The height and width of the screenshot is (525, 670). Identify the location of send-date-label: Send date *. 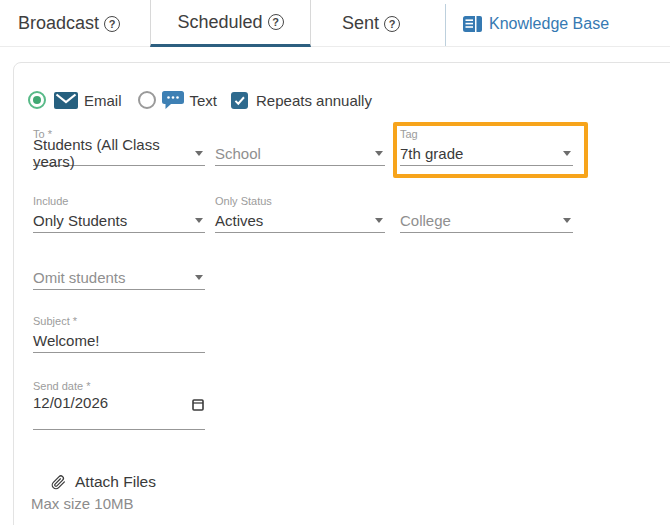
(119, 386).